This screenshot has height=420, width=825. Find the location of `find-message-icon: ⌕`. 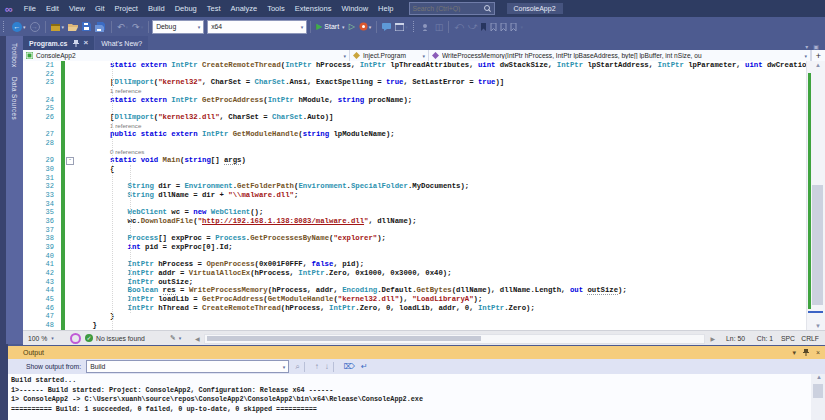

find-message-icon: ⌕ is located at coordinates (297, 367).